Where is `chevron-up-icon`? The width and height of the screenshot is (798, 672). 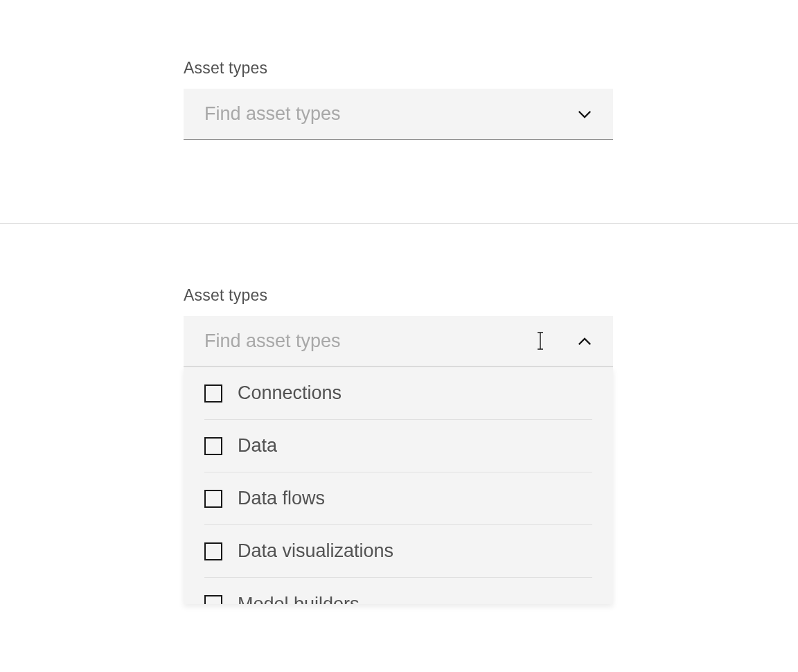
chevron-up-icon is located at coordinates (585, 342).